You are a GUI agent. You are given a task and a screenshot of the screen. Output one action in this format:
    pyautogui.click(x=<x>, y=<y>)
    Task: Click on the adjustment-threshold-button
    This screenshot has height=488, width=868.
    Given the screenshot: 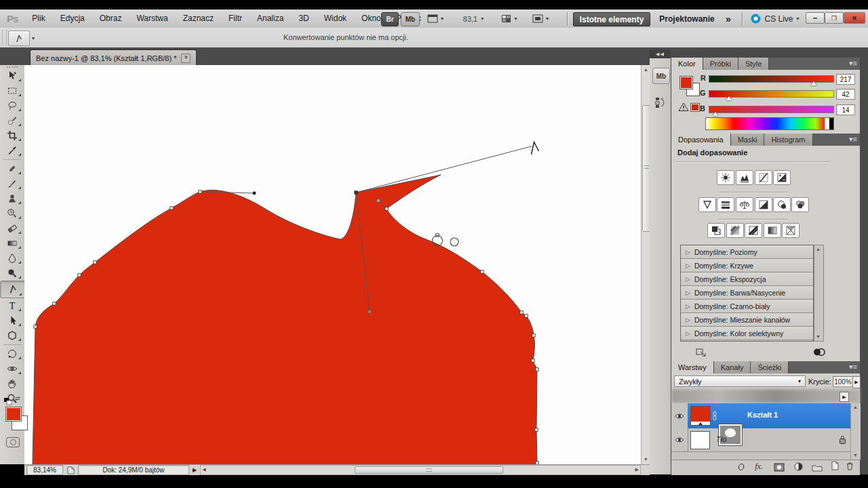 What is the action you would take?
    pyautogui.click(x=753, y=230)
    